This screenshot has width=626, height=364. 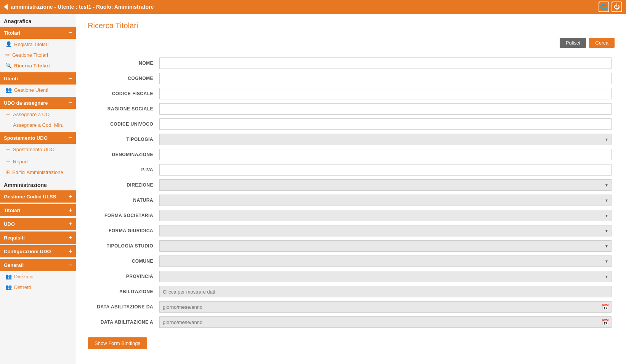 I want to click on piva-input, so click(x=385, y=170).